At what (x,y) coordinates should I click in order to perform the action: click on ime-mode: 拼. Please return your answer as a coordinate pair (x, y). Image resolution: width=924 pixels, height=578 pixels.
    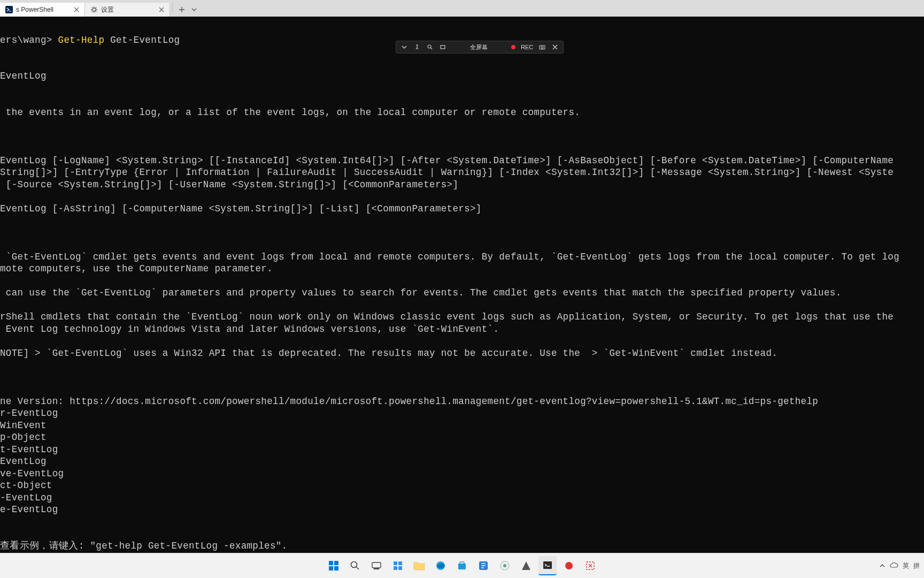
    Looking at the image, I should click on (917, 566).